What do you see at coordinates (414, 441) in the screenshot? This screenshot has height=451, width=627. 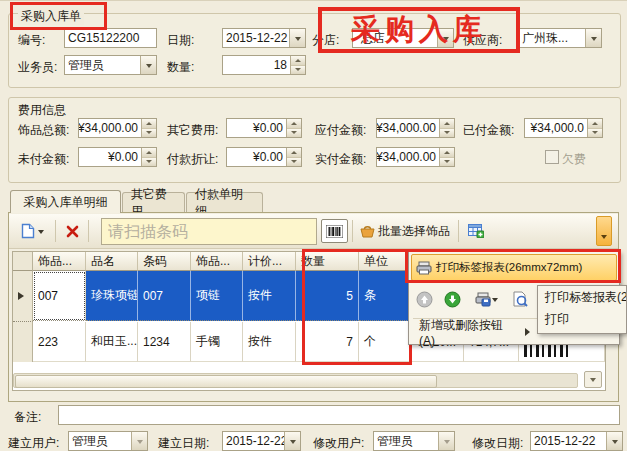 I see `modified-user-combo: 管理员` at bounding box center [414, 441].